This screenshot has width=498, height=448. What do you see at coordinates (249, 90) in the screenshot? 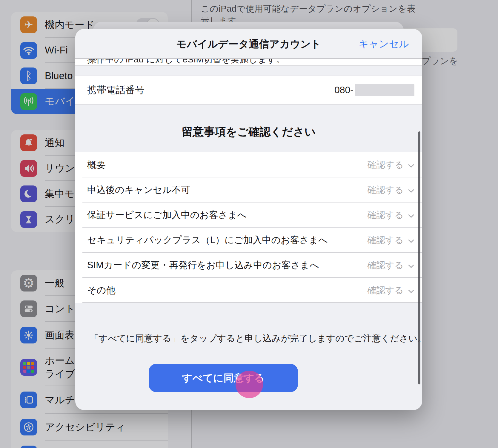
I see `phone-number-row: 携帯電話番号 080-` at bounding box center [249, 90].